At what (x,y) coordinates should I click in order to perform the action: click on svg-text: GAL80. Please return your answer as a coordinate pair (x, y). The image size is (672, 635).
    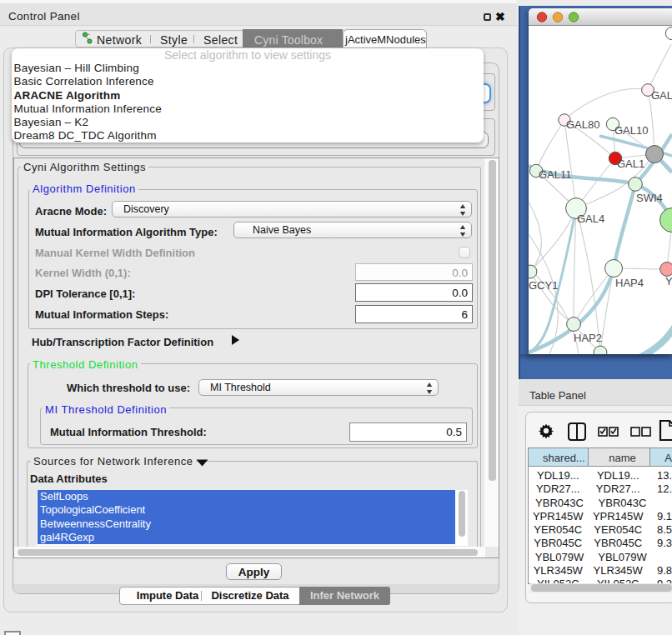
    Looking at the image, I should click on (583, 125).